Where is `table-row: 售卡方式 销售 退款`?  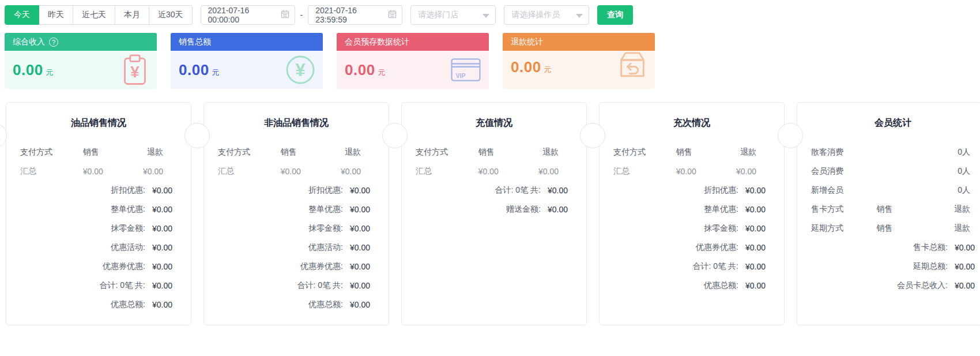
table-row: 售卡方式 销售 退款 is located at coordinates (893, 209).